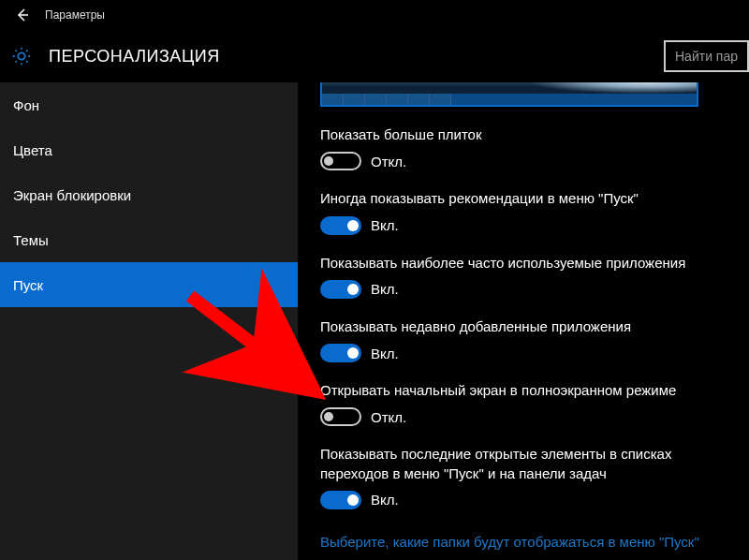 The width and height of the screenshot is (749, 560). Describe the element at coordinates (22, 15) in the screenshot. I see `back-button` at that location.